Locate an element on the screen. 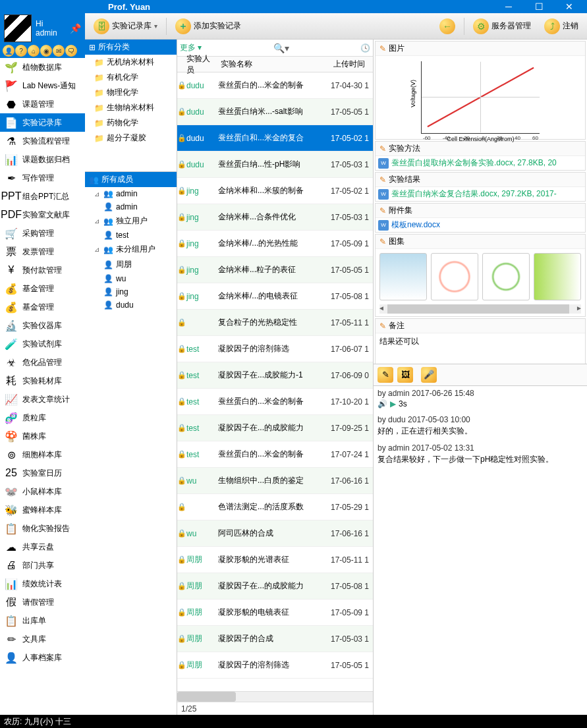 The width and height of the screenshot is (587, 728). nav-item: ✏文具库 is located at coordinates (42, 639).